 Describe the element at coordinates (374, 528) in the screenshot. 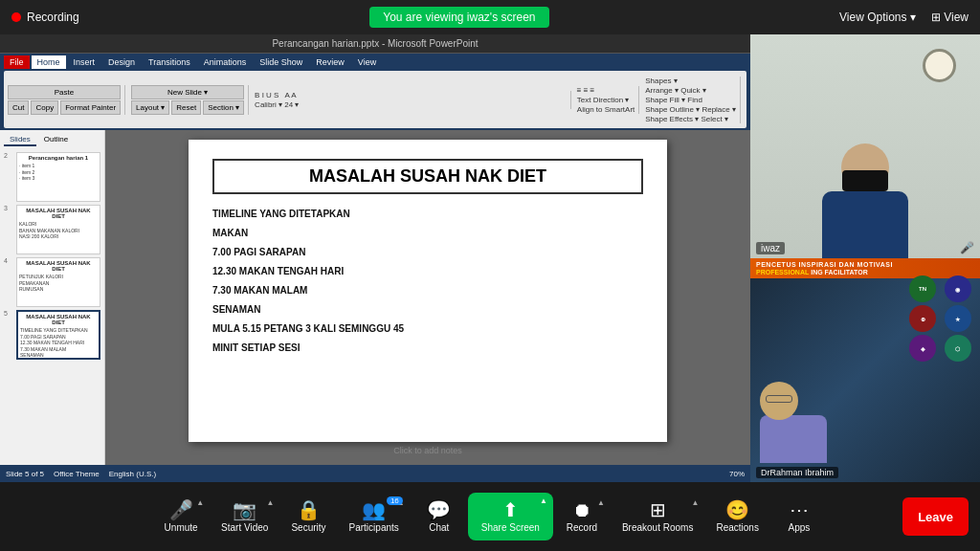

I see `participants-label: Participants` at that location.